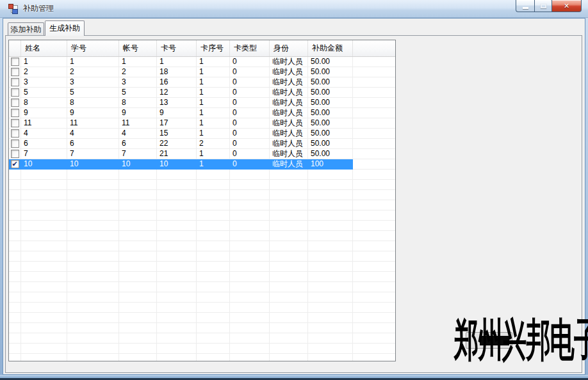 This screenshot has height=380, width=588. I want to click on column-header: 卡序号, so click(213, 49).